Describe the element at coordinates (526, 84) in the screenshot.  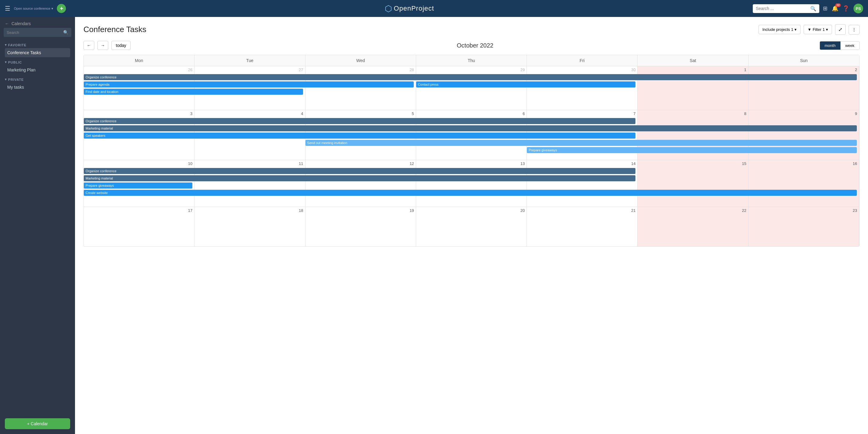
I see `calendar-event: Contact press` at that location.